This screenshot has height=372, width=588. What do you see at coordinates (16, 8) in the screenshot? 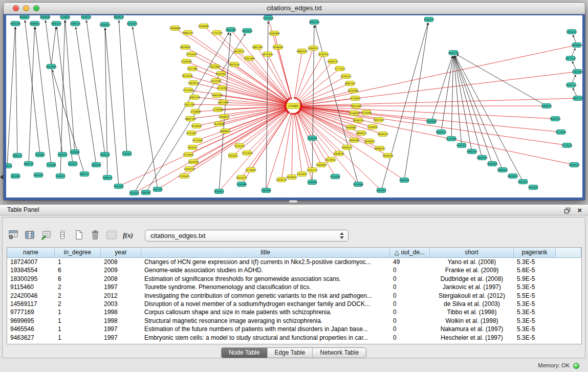
I see `close-button` at bounding box center [16, 8].